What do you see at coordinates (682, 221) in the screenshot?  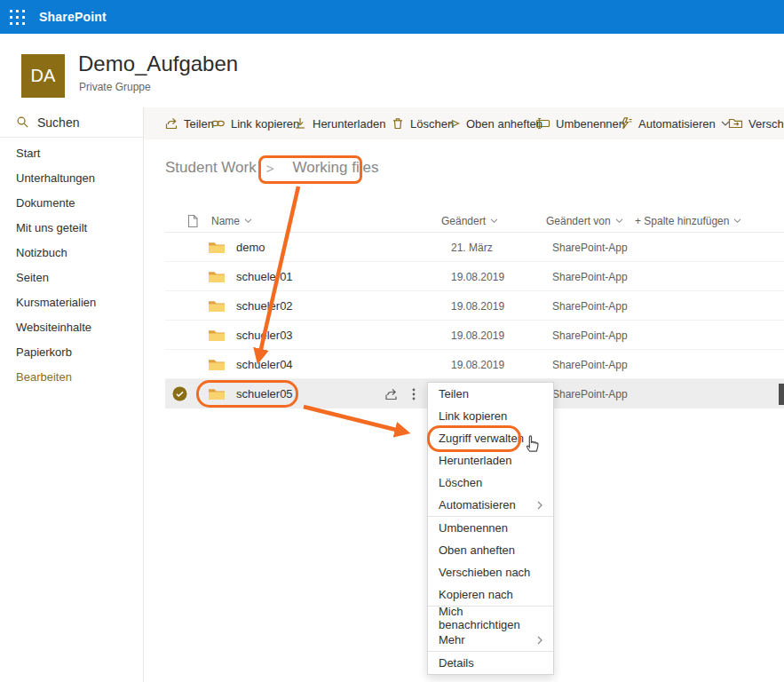 I see `column-label: + Spalte hinzufügen` at bounding box center [682, 221].